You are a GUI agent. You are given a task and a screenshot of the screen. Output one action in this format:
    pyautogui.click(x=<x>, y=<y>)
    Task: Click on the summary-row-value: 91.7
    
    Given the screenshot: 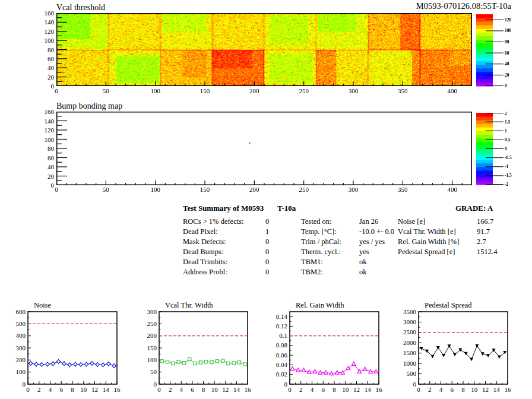 What is the action you would take?
    pyautogui.click(x=483, y=232)
    